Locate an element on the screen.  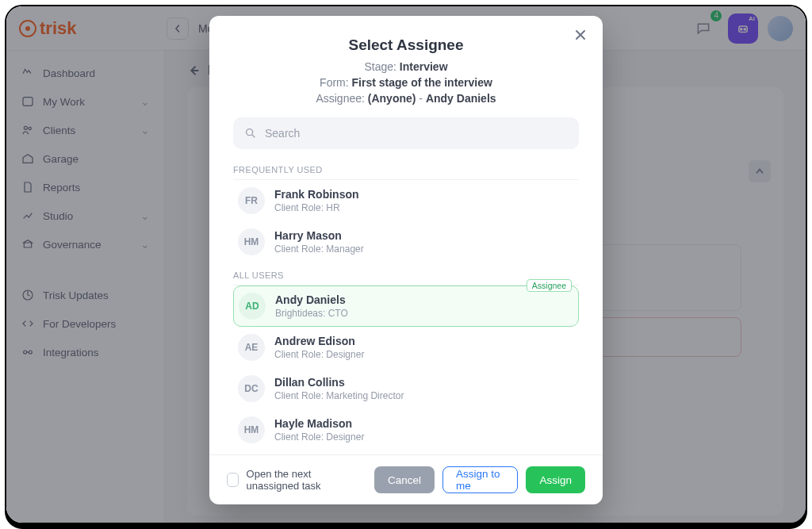
user-sub: Client Role: Manager is located at coordinates (319, 249).